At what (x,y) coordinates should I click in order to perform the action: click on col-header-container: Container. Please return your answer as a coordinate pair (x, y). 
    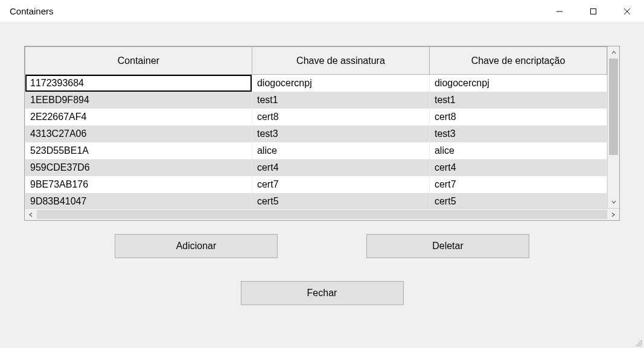
    Looking at the image, I should click on (139, 61).